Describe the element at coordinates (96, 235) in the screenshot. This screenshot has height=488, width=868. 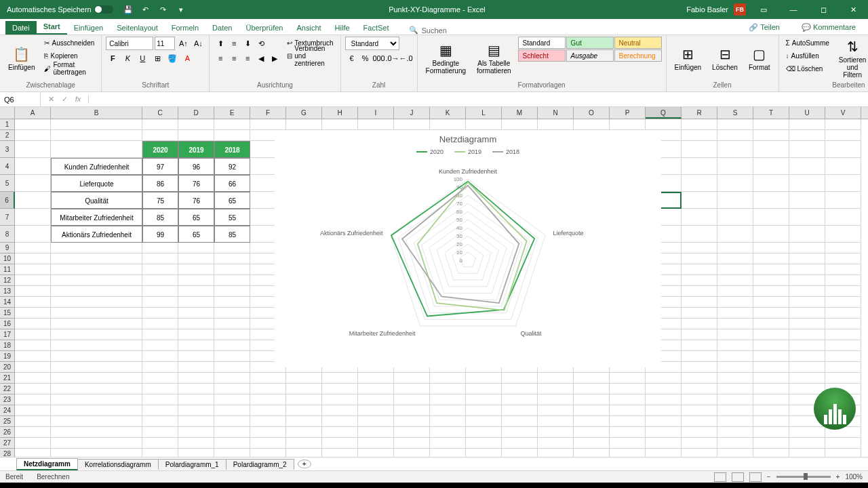
I see `cell: Aktionärs Zufriedenheit` at that location.